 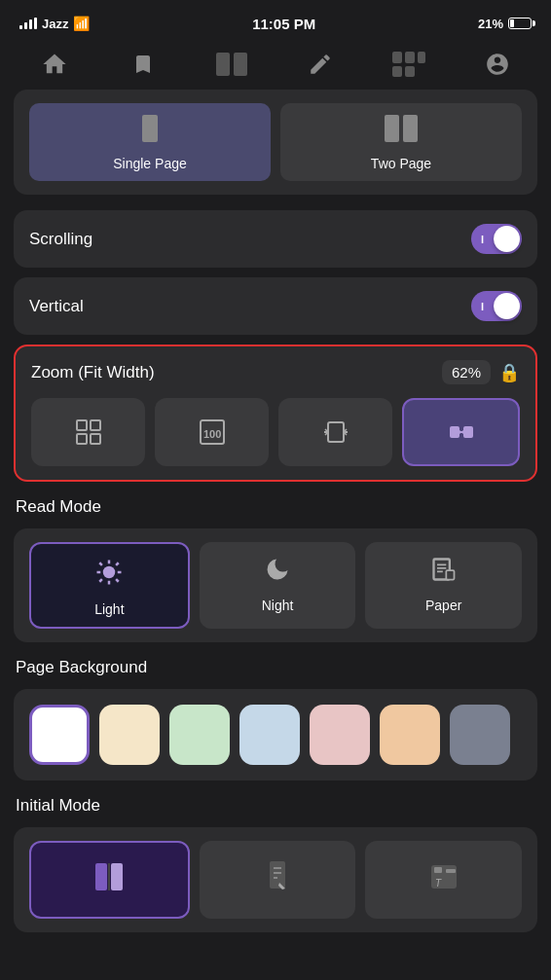 I want to click on scrolling-toggle: I, so click(x=496, y=239).